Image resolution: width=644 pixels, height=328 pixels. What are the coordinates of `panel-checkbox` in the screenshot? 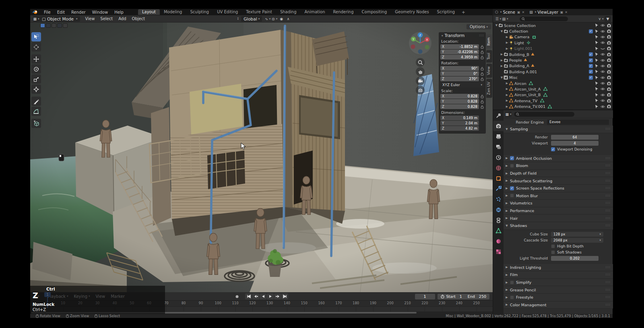 It's located at (512, 297).